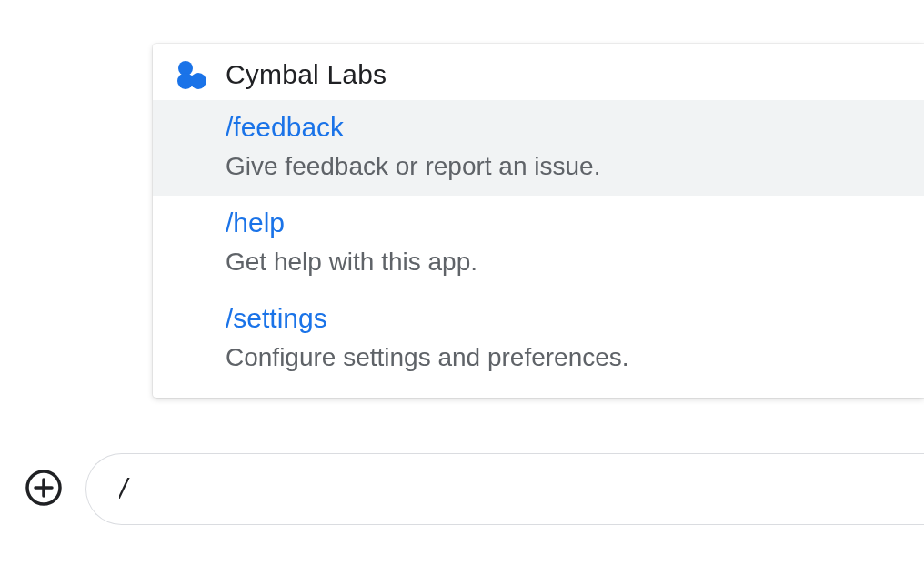 This screenshot has width=924, height=566. Describe the element at coordinates (538, 72) in the screenshot. I see `popup-header: Cymbal Labs` at that location.